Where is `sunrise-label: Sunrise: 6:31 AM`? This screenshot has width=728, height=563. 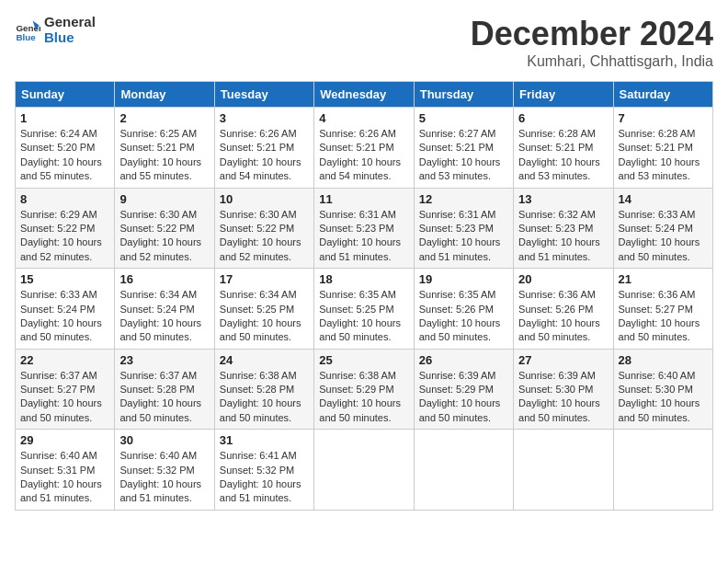
sunrise-label: Sunrise: 6:31 AM is located at coordinates (458, 214).